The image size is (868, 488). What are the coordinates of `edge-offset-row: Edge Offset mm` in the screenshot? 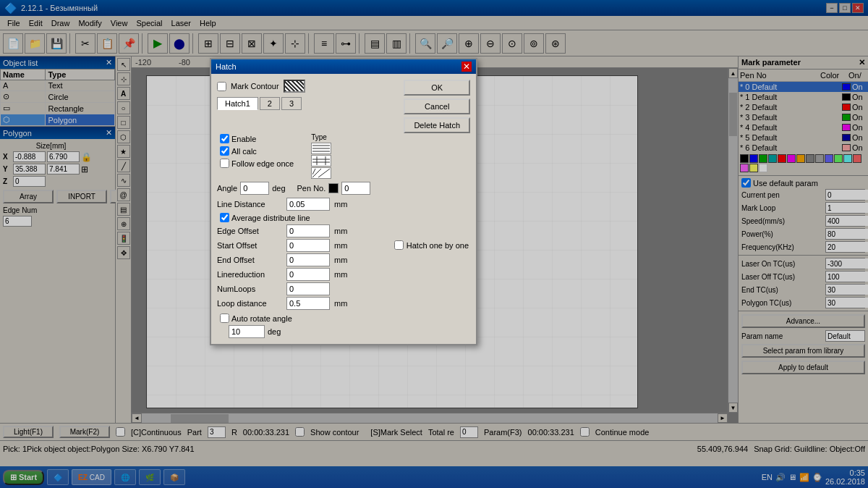 It's located at (344, 231).